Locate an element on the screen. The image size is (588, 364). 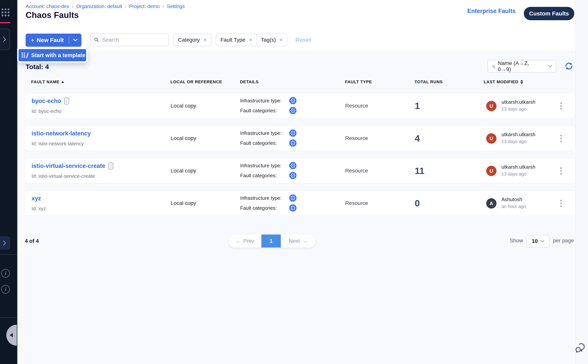
new-fault-dropdown-toggle is located at coordinates (75, 40).